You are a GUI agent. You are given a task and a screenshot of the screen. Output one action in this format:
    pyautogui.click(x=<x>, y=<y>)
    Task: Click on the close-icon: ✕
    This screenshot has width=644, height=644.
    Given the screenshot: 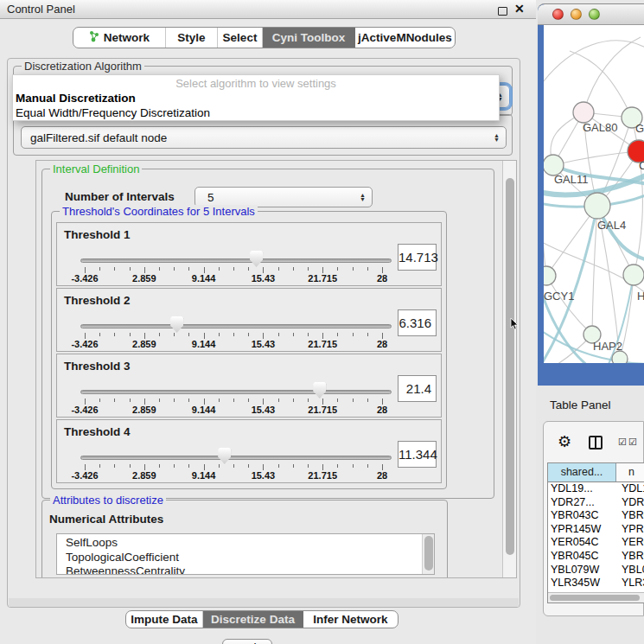 What is the action you would take?
    pyautogui.click(x=520, y=9)
    